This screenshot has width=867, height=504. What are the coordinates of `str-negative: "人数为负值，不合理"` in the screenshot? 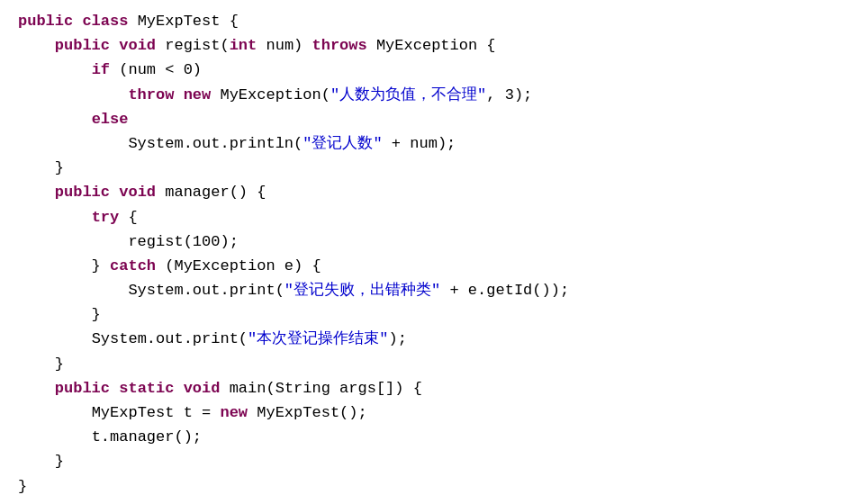 It's located at (409, 95).